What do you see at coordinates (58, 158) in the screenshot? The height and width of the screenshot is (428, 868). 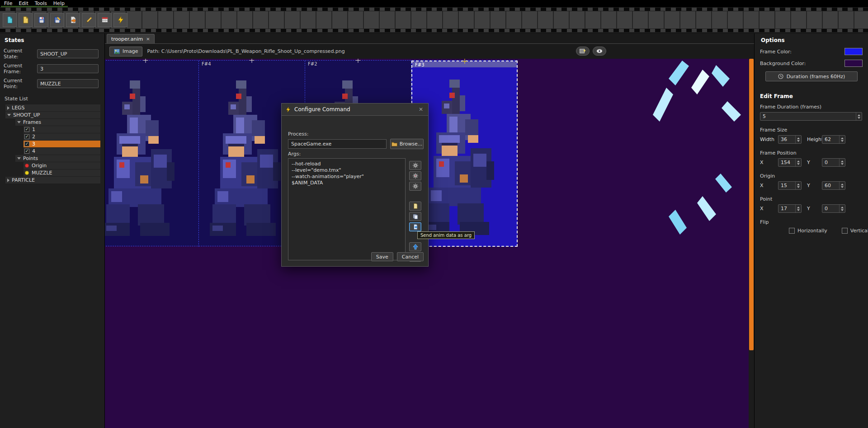 I see `tree-group-points: Points` at bounding box center [58, 158].